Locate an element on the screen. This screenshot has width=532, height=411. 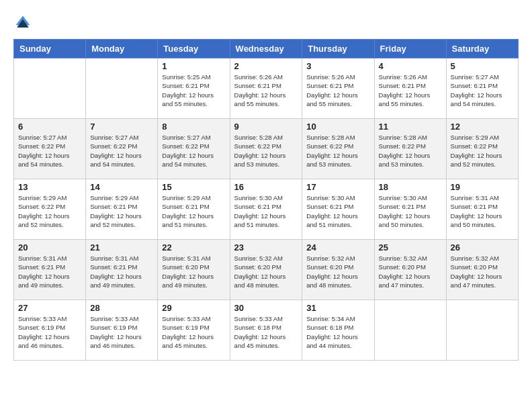
calendar-cell: 3Sunrise: 5:26 AM Sunset: 6:21 PM Daylig… is located at coordinates (339, 89).